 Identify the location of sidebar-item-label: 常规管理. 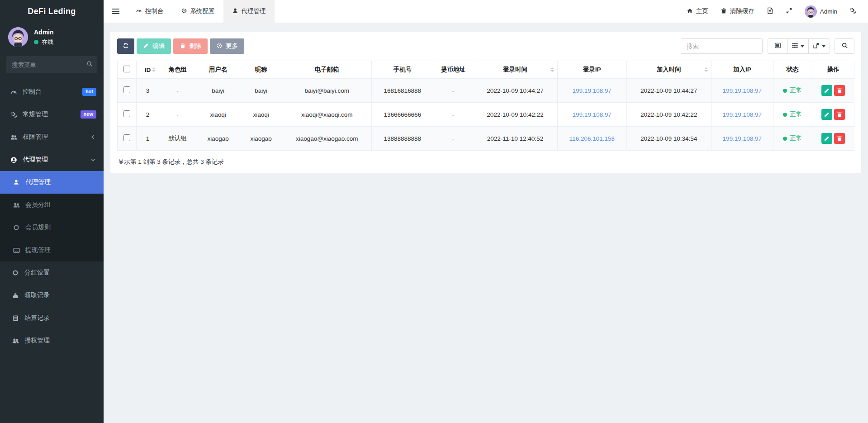
(35, 114).